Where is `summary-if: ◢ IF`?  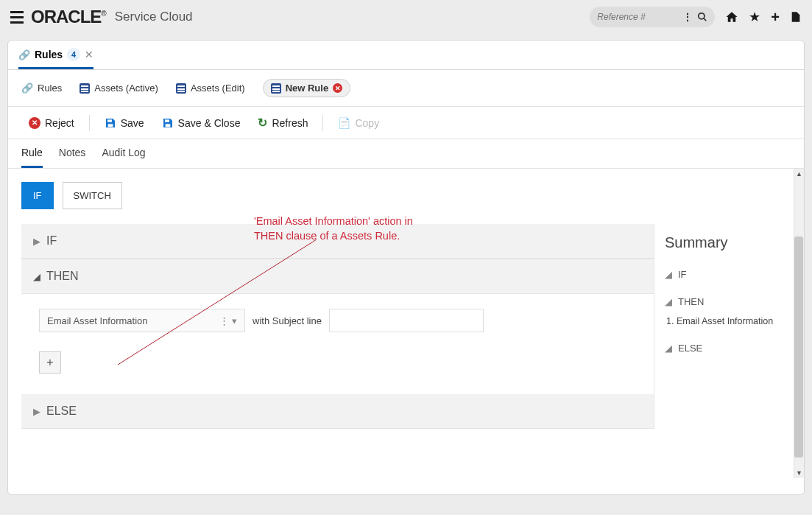 summary-if: ◢ IF is located at coordinates (723, 274).